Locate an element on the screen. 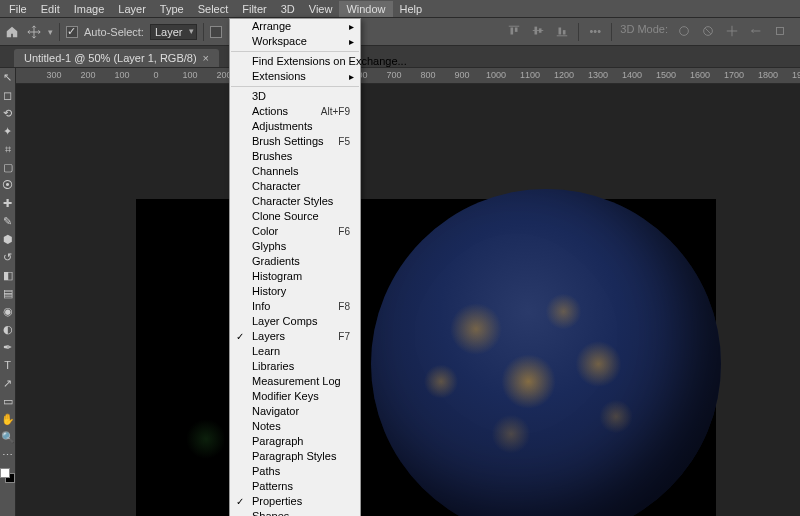  tool-edit-toolbar: ⋯ is located at coordinates (8, 455).